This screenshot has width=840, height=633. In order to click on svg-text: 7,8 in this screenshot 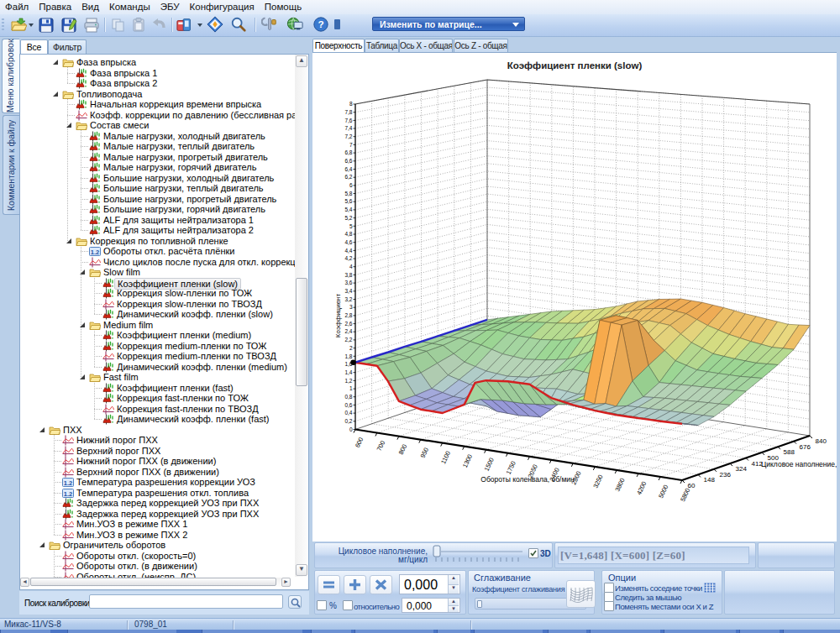, I will do `click(348, 112)`.